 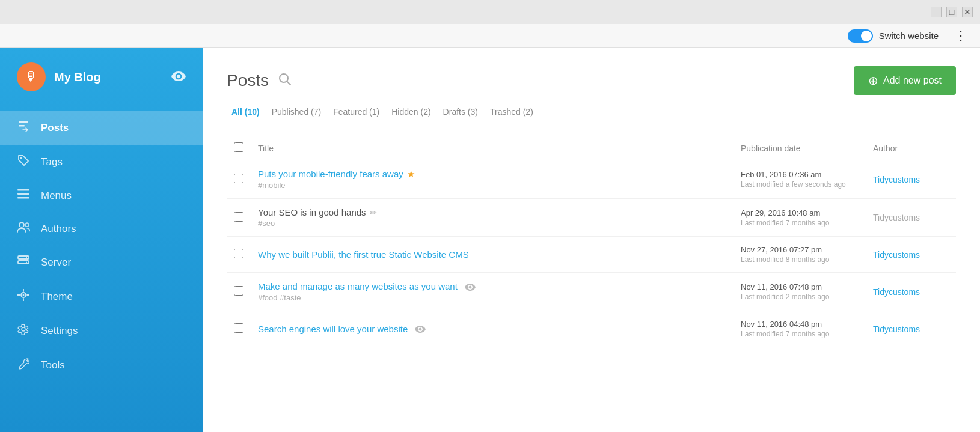 What do you see at coordinates (179, 77) in the screenshot?
I see `preview-icon` at bounding box center [179, 77].